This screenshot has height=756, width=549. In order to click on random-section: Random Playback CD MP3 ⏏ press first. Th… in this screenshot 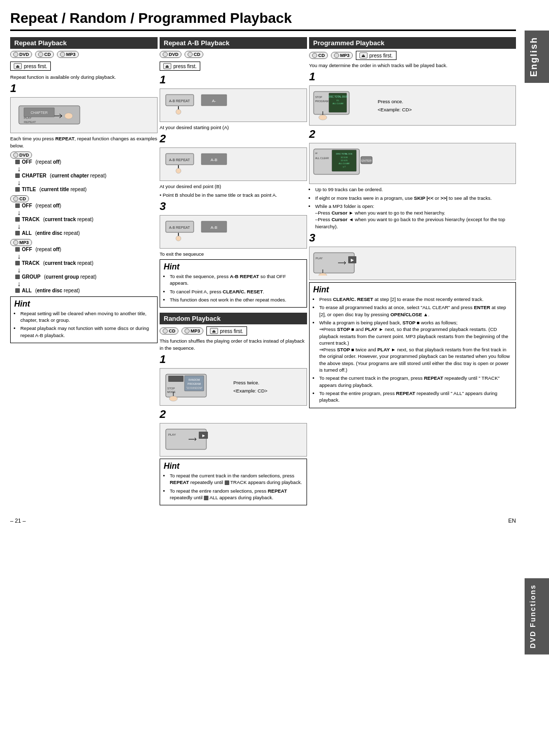, I will do `click(233, 409)`.